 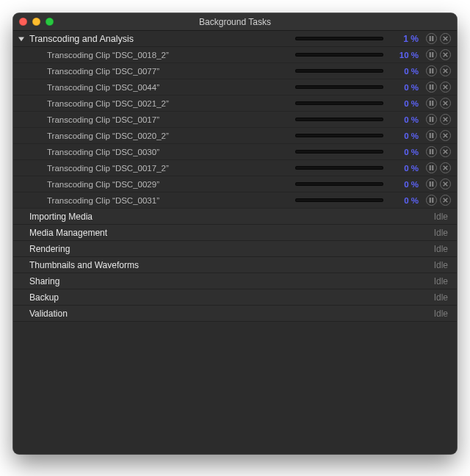 I want to click on task-label: Transcoding Clip “DSC_0021_2”, so click(x=108, y=104).